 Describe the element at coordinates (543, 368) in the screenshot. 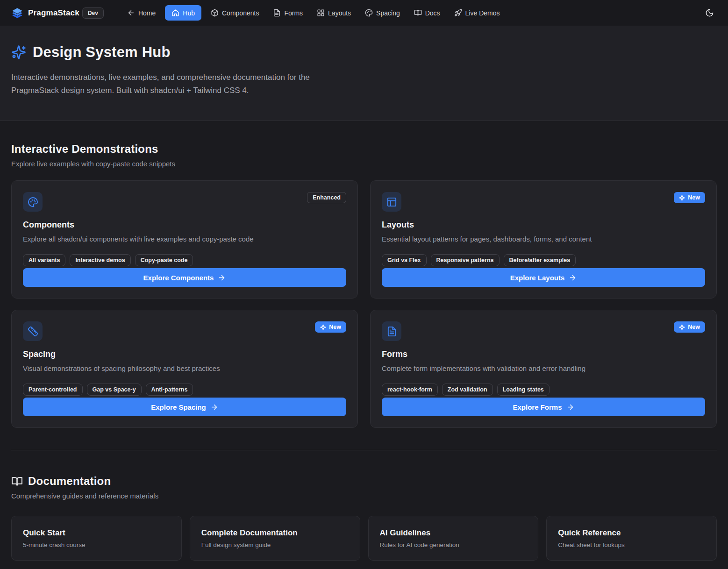

I see `card-description: Complete form implementations with valid…` at that location.